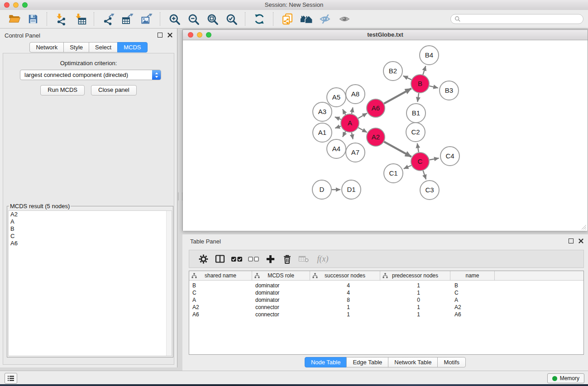 The image size is (588, 386). Describe the element at coordinates (90, 214) in the screenshot. I see `mcds-result-item: A2` at that location.